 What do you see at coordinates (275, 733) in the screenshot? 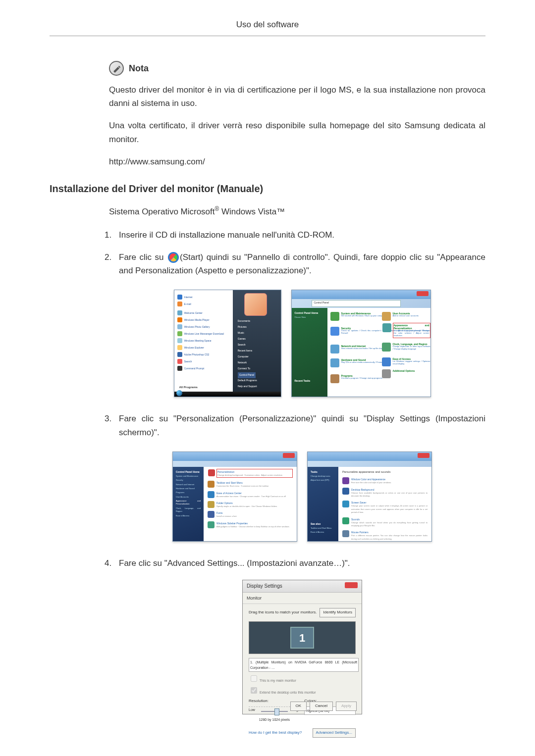
I see `ds-help-link: How do I get the best display?` at bounding box center [275, 733].